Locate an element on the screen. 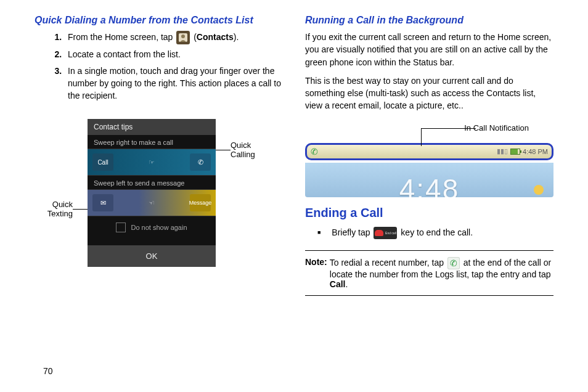  page-number: 70 is located at coordinates (48, 371).